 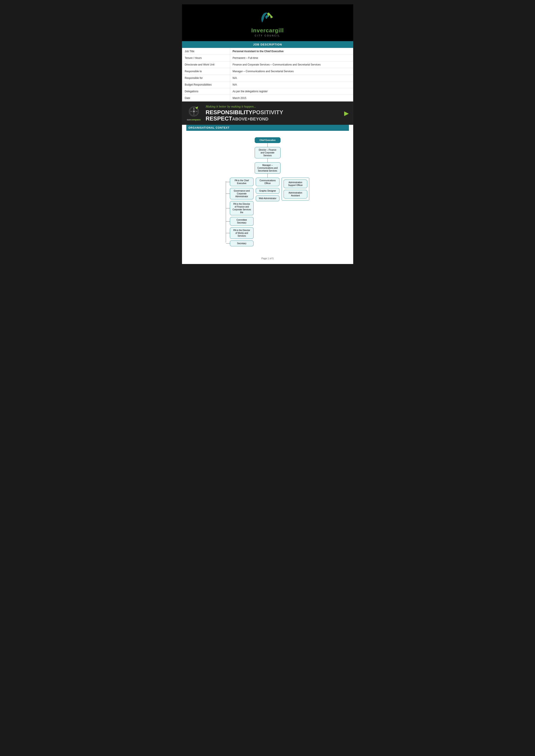 I want to click on jd-section-header: JOB DESCRIPTION, so click(x=268, y=44).